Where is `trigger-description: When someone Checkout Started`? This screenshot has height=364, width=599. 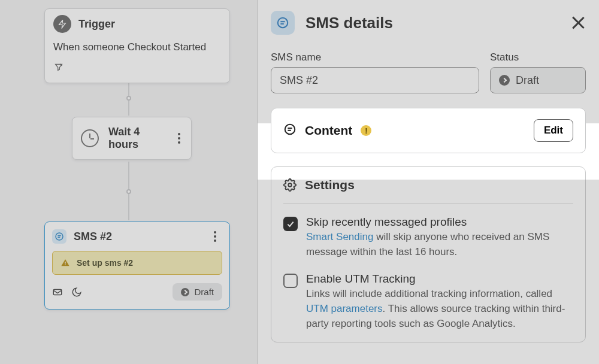
trigger-description: When someone Checkout Started is located at coordinates (137, 47).